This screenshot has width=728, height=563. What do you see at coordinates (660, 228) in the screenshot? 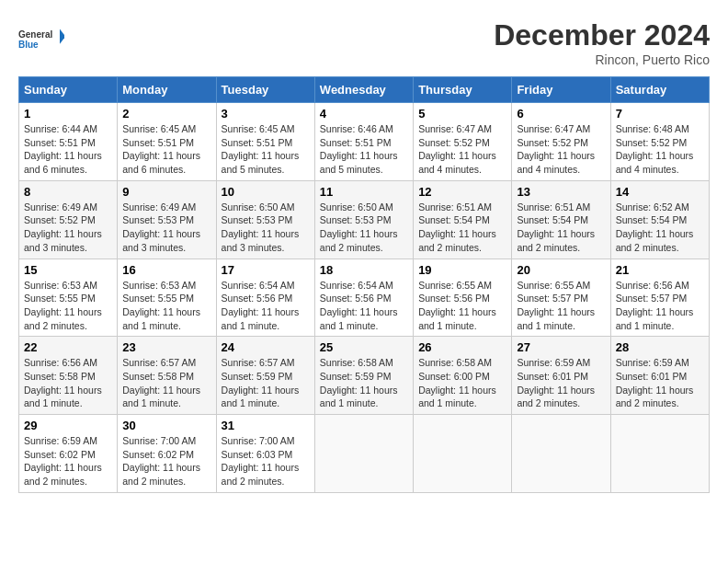
I see `day-info: Sunrise: 6:52 AM Sunset: 5:54 PM Dayligh…` at bounding box center [660, 228].